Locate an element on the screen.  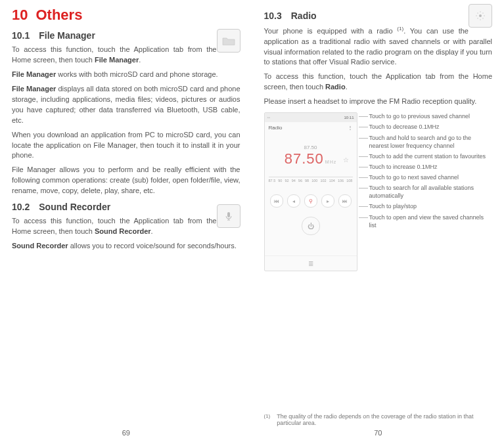
frequency-dial: 87.5 90 92 94 96 98 100 102 104 106 108 is located at coordinates (311, 183).